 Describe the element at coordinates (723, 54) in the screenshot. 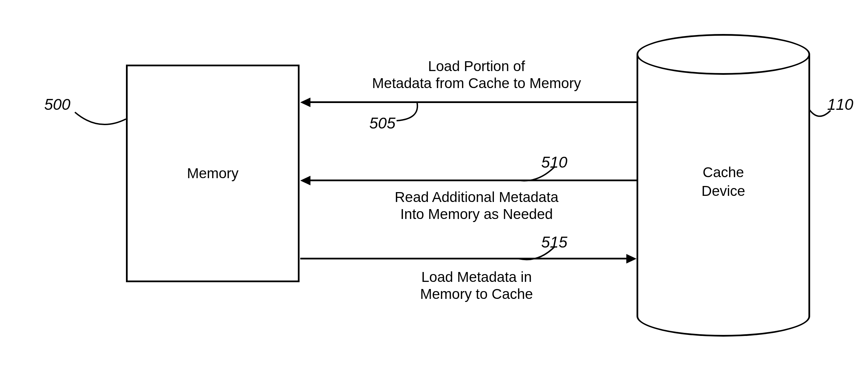

I see `cylinder-top` at that location.